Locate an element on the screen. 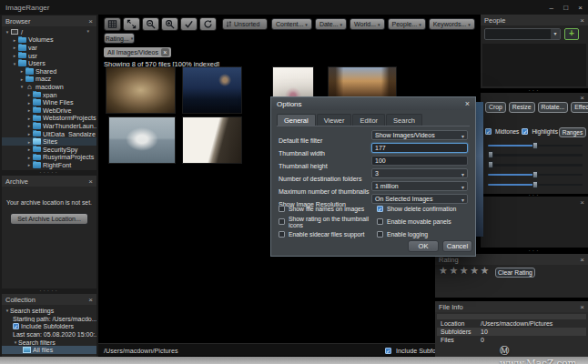 The width and height of the screenshot is (588, 364). ok-button: OK is located at coordinates (423, 246).